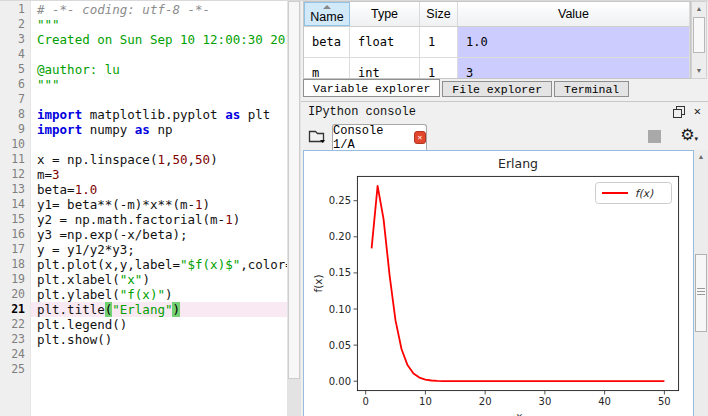  Describe the element at coordinates (699, 40) in the screenshot. I see `variable-table-scrollbar: ▲ ▼` at that location.